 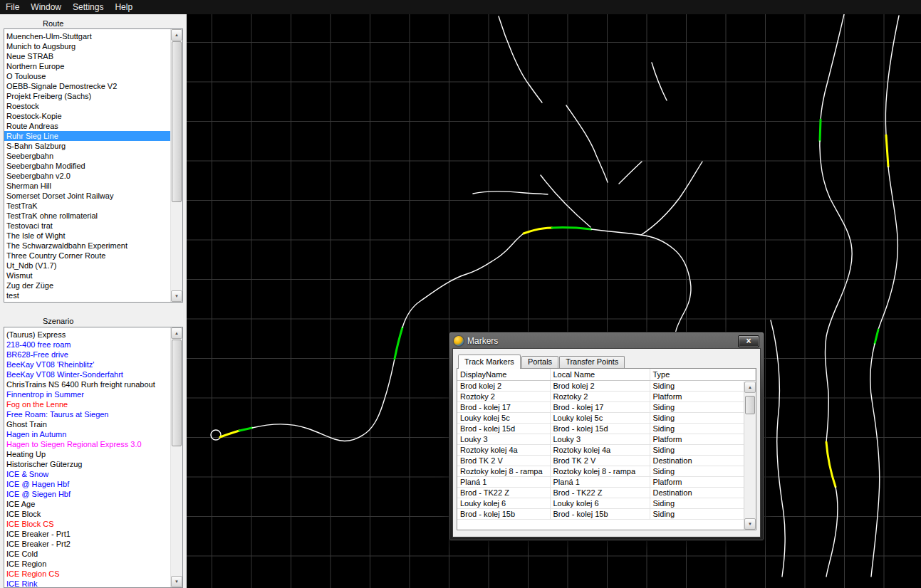 I want to click on scenario-list-item: Free Roam: Taurus at Siegen, so click(x=87, y=414).